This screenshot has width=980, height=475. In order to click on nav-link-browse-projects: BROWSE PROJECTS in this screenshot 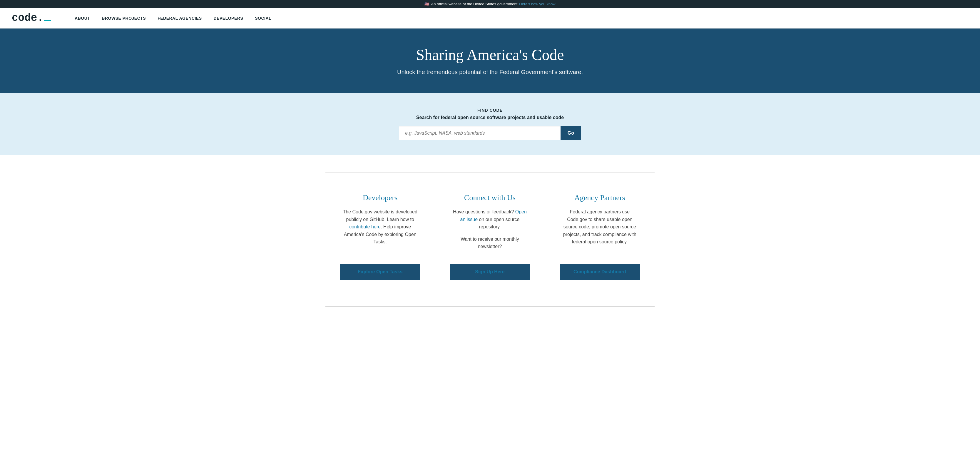, I will do `click(124, 18)`.